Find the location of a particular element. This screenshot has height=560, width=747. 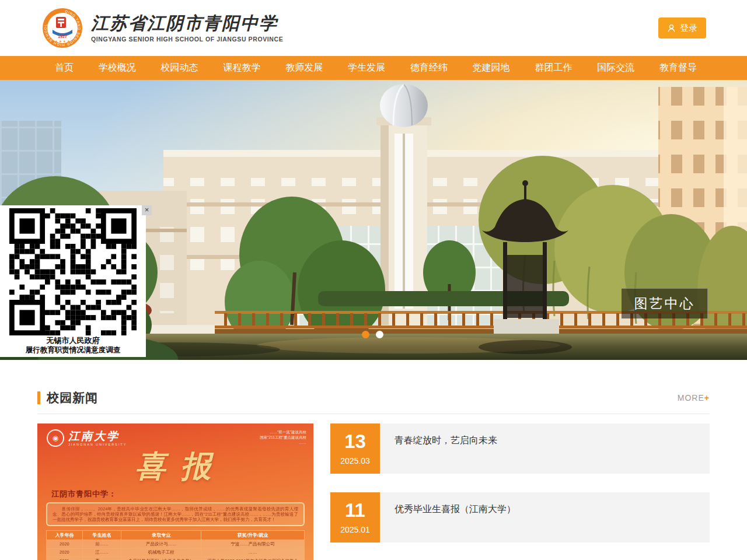

news-body: 青春绽放时，艺启向未来 is located at coordinates (545, 449).